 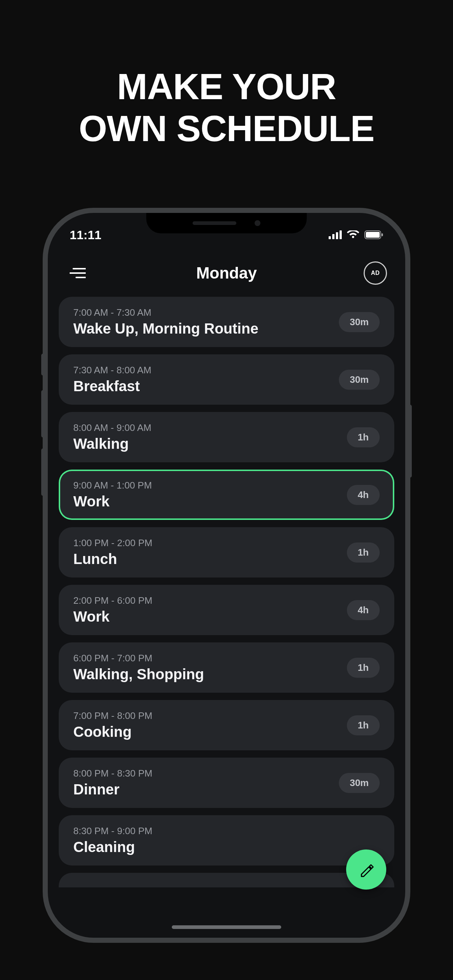 I want to click on battery-icon, so click(x=374, y=235).